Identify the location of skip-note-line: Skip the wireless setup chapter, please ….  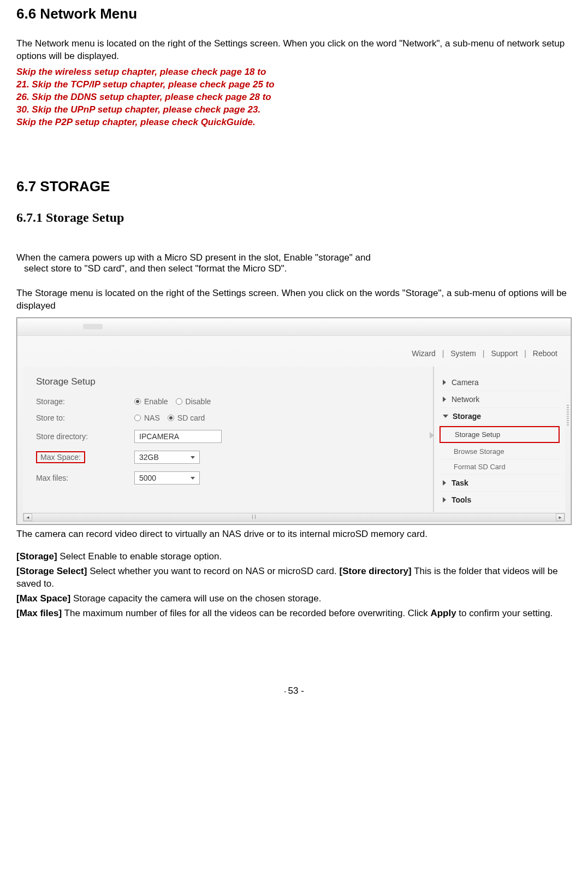
(294, 72).